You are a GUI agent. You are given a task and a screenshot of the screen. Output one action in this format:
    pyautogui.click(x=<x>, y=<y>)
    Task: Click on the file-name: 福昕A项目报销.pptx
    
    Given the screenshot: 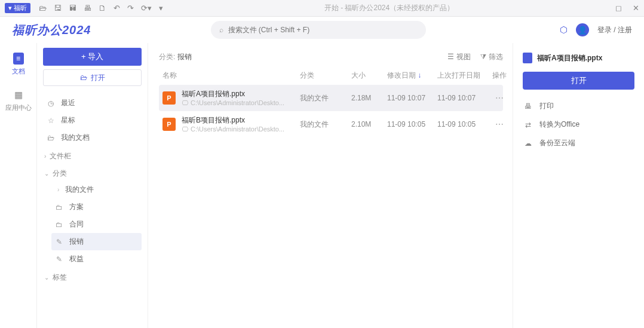 What is the action you would take?
    pyautogui.click(x=233, y=94)
    